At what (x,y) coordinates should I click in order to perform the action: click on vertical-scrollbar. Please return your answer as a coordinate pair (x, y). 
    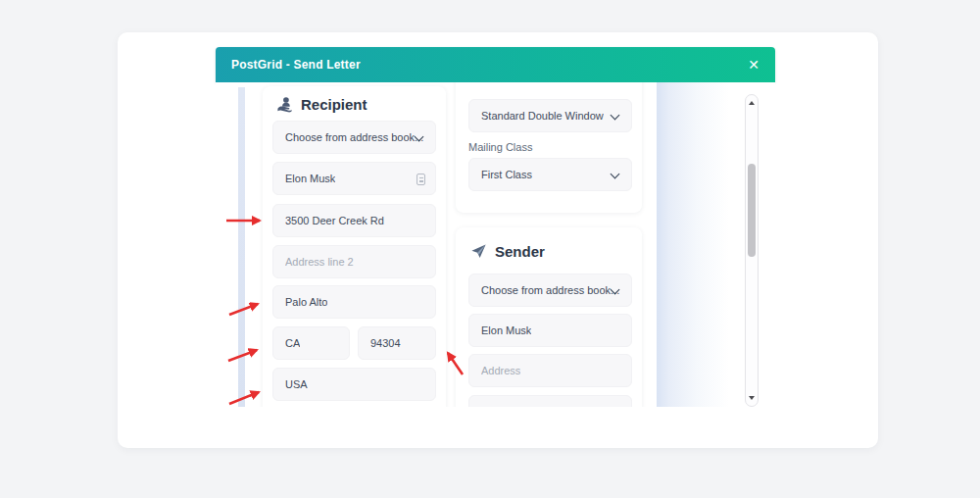
    Looking at the image, I should click on (752, 251).